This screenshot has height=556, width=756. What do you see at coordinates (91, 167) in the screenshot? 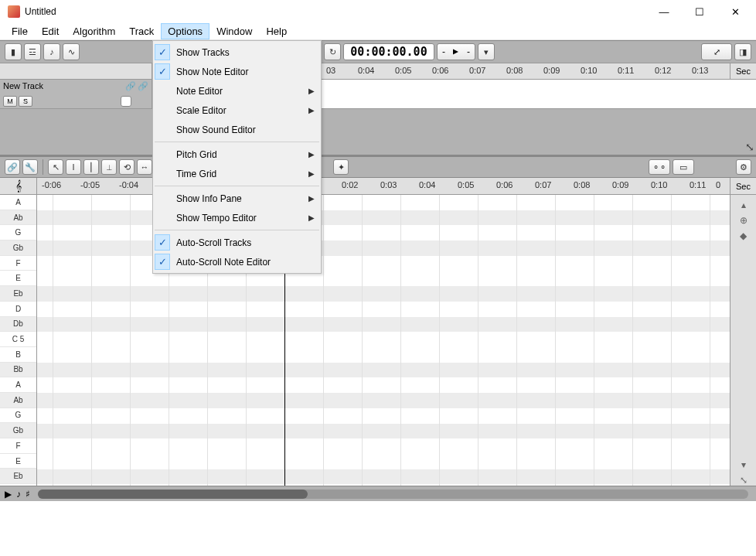
I see `split-tool: ⎮` at bounding box center [91, 167].